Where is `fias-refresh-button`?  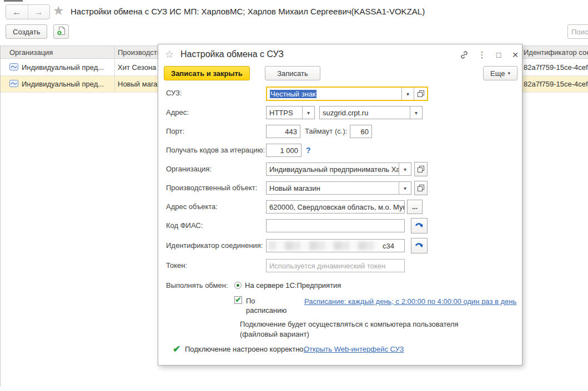 fias-refresh-button is located at coordinates (419, 226).